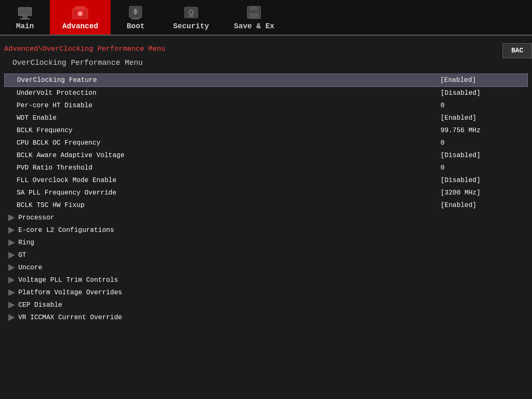 Image resolution: width=532 pixels, height=399 pixels. What do you see at coordinates (229, 143) in the screenshot?
I see `setting-name: CPU BCLK OC Frequency` at bounding box center [229, 143].